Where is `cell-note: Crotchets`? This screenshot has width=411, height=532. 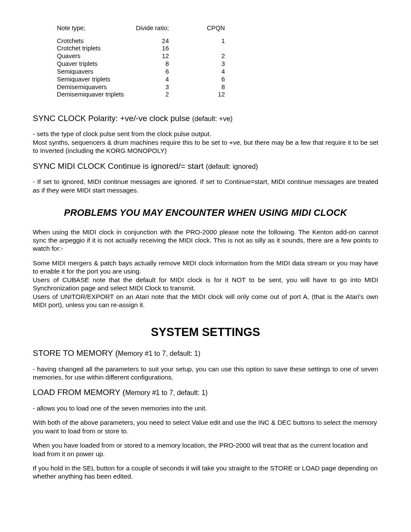 cell-note: Crotchets is located at coordinates (93, 41).